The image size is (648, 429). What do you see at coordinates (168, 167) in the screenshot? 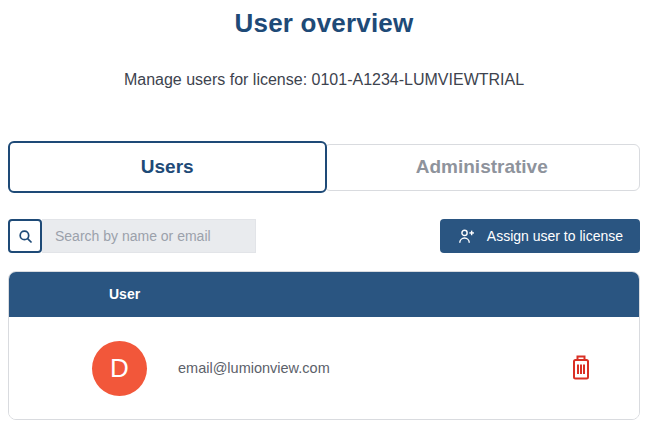
I see `tab-users: Users` at bounding box center [168, 167].